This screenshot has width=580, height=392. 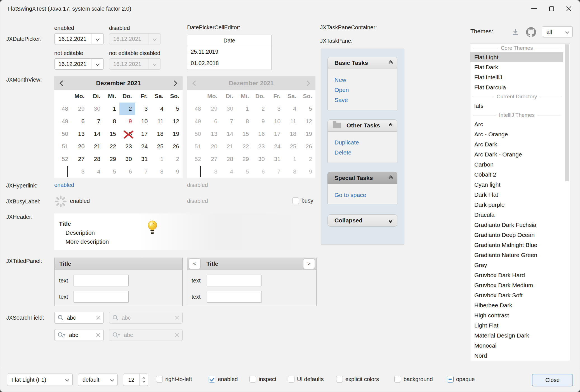 I want to click on calendar-day: 19, so click(x=175, y=134).